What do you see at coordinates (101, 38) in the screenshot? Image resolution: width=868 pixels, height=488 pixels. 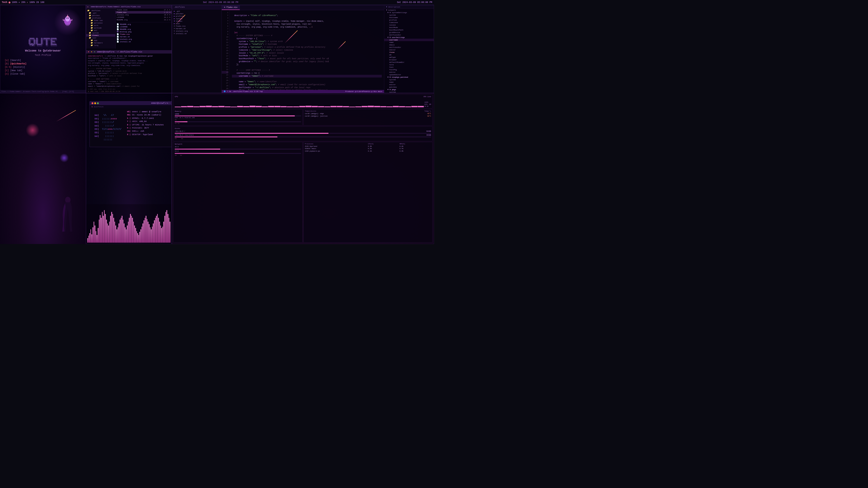 I see `tree-item-user: 📁 user` at bounding box center [101, 38].